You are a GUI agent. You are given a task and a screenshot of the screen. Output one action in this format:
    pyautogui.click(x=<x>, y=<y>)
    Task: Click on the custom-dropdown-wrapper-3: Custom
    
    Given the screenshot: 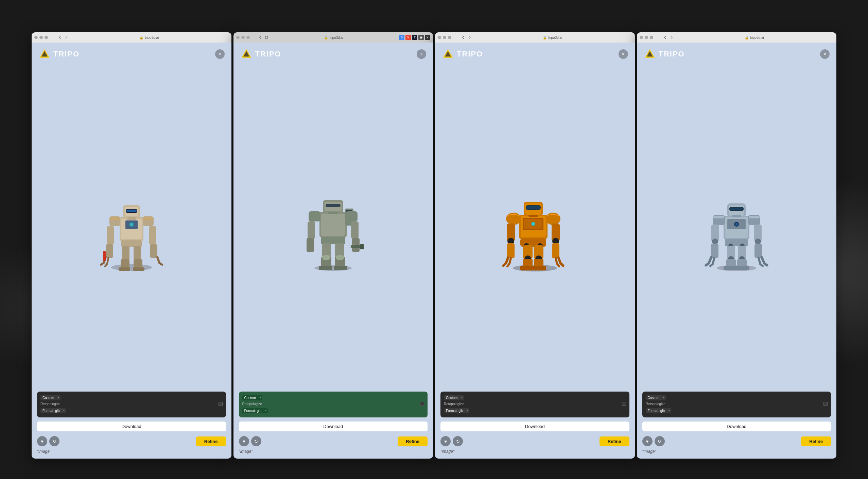 What is the action you would take?
    pyautogui.click(x=454, y=397)
    